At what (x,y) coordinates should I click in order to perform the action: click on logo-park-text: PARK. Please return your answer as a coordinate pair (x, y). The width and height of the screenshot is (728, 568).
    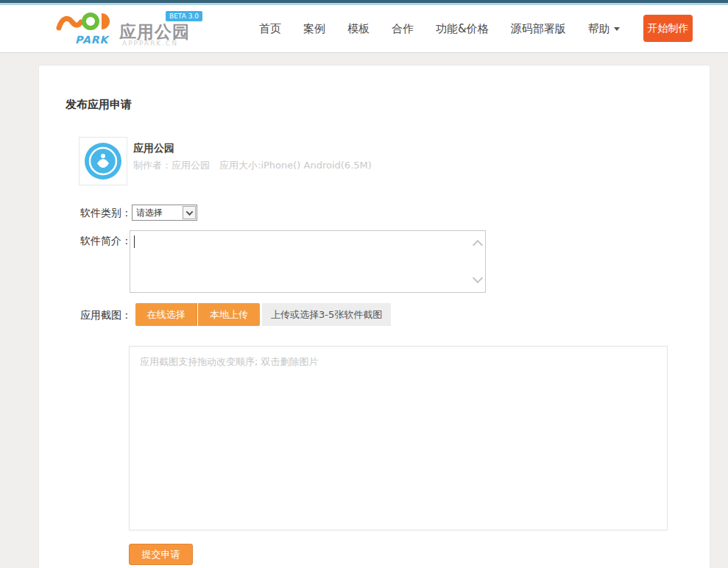
    Looking at the image, I should click on (91, 40).